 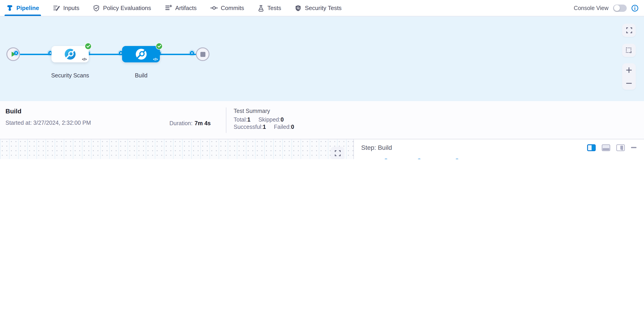 I want to click on commit-icon, so click(x=214, y=8).